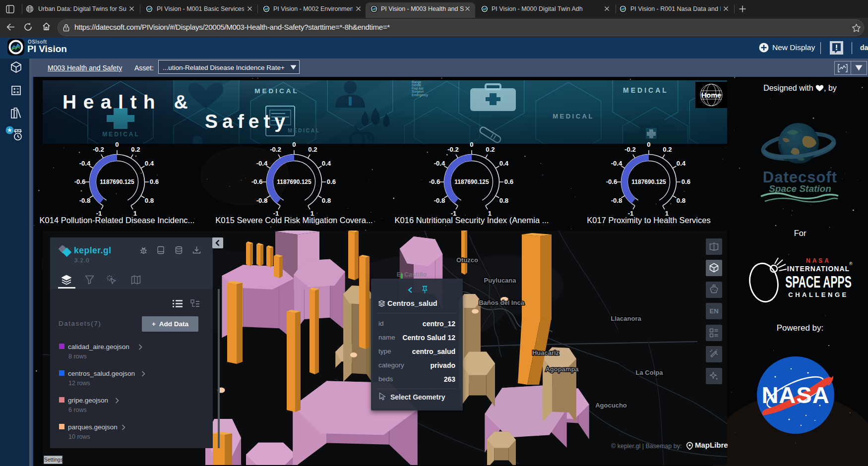  What do you see at coordinates (626, 318) in the screenshot?
I see `svg-text: Llacanora` at bounding box center [626, 318].